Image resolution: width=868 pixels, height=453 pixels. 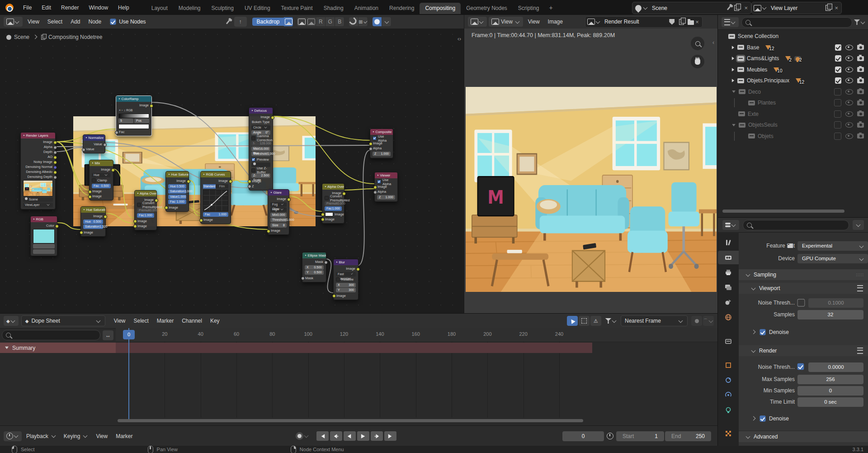 I want to click on node-hue-sat-1: ‣ Hue Saturation ValueImageHue0.500Satur…, so click(x=177, y=191).